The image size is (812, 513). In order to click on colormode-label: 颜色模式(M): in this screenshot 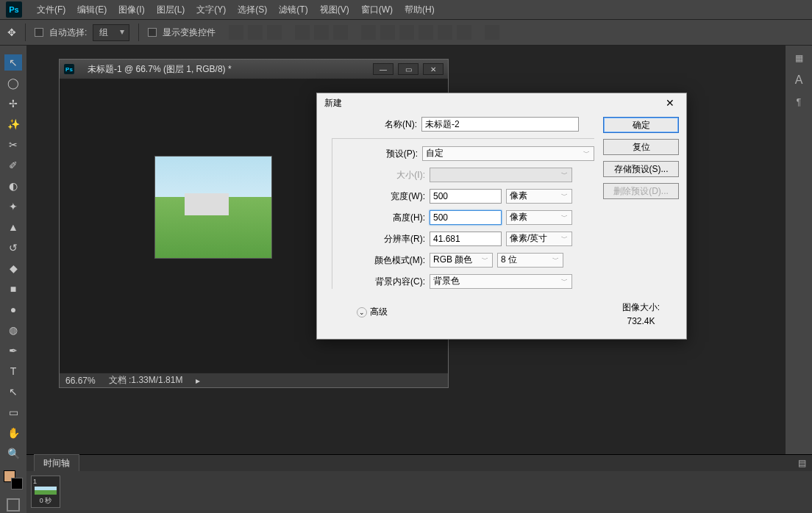, I will do `click(379, 260)`.